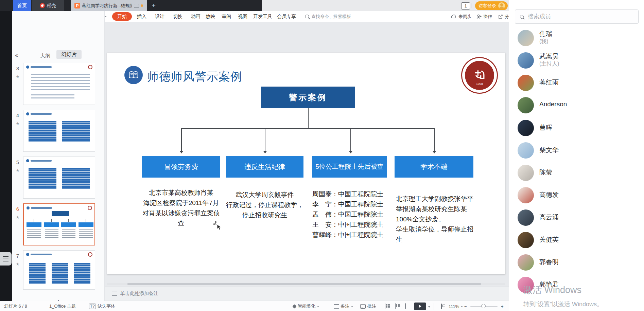 Image resolution: width=644 pixels, height=311 pixels. I want to click on fit-slide-button, so click(441, 306).